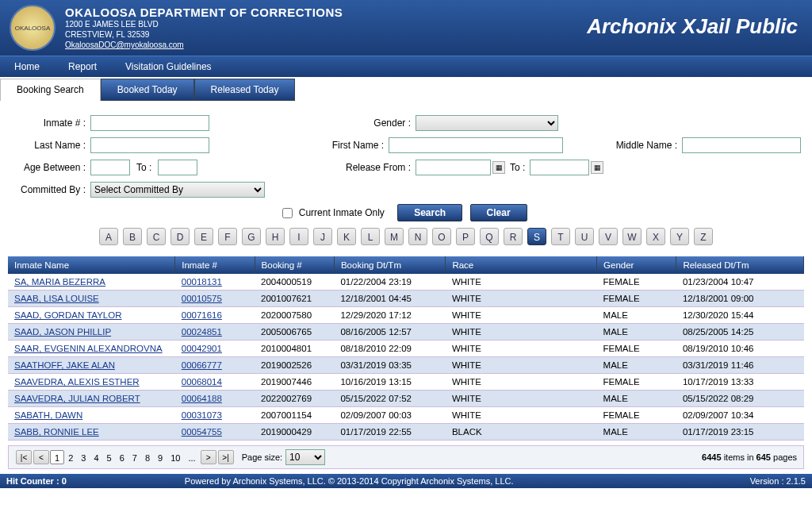  I want to click on menu-item-visitation-guidelines: Visitation Guidelines, so click(168, 67).